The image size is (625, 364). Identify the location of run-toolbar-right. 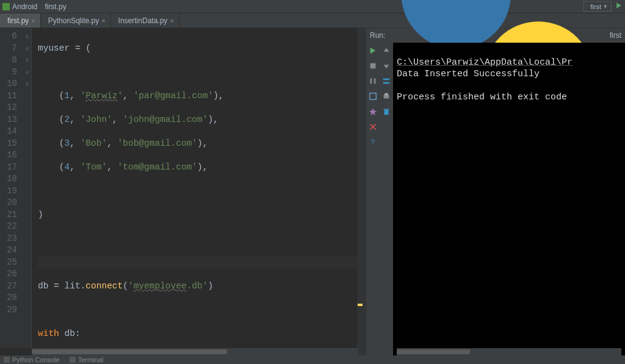
(386, 199).